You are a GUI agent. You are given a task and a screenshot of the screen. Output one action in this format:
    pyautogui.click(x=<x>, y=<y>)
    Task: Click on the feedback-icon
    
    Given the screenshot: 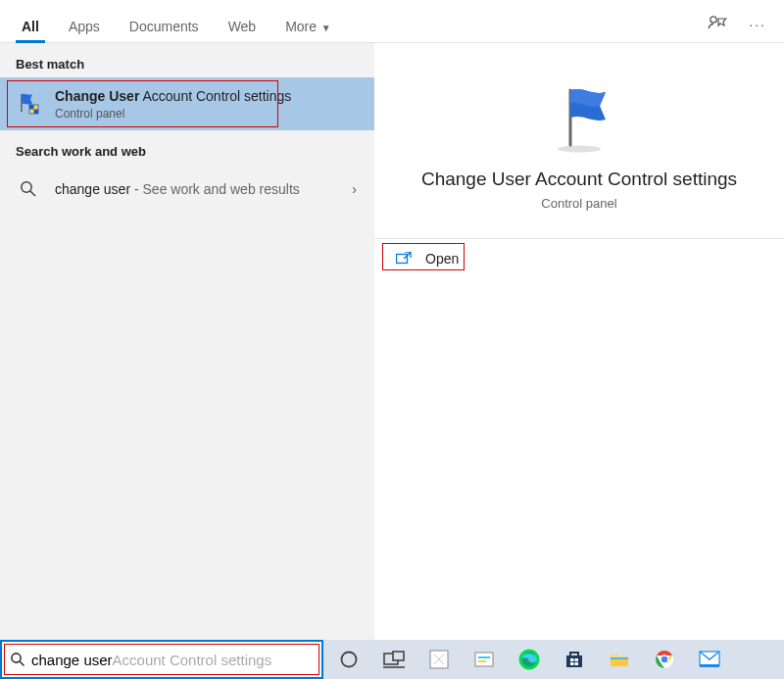 What is the action you would take?
    pyautogui.click(x=717, y=28)
    